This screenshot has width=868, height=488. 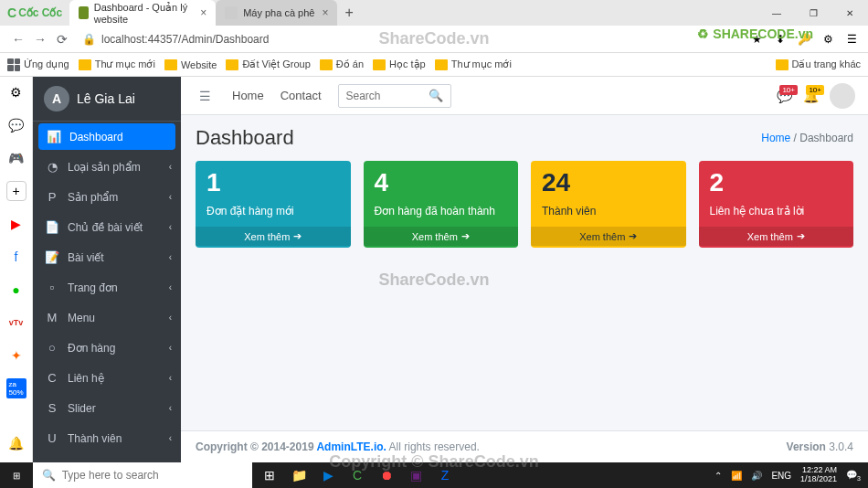 What do you see at coordinates (828, 39) in the screenshot?
I see `extension-icon: ⚙` at bounding box center [828, 39].